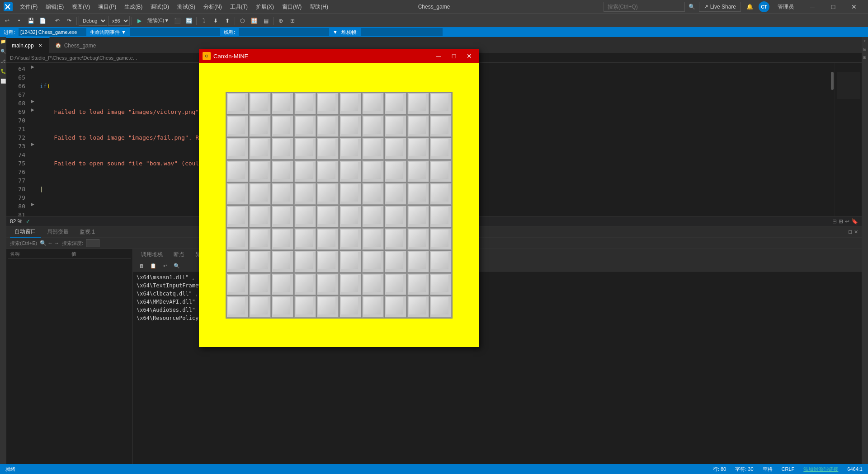 This screenshot has width=868, height=474. Describe the element at coordinates (165, 266) in the screenshot. I see `output-wrap-btn: ↩` at that location.